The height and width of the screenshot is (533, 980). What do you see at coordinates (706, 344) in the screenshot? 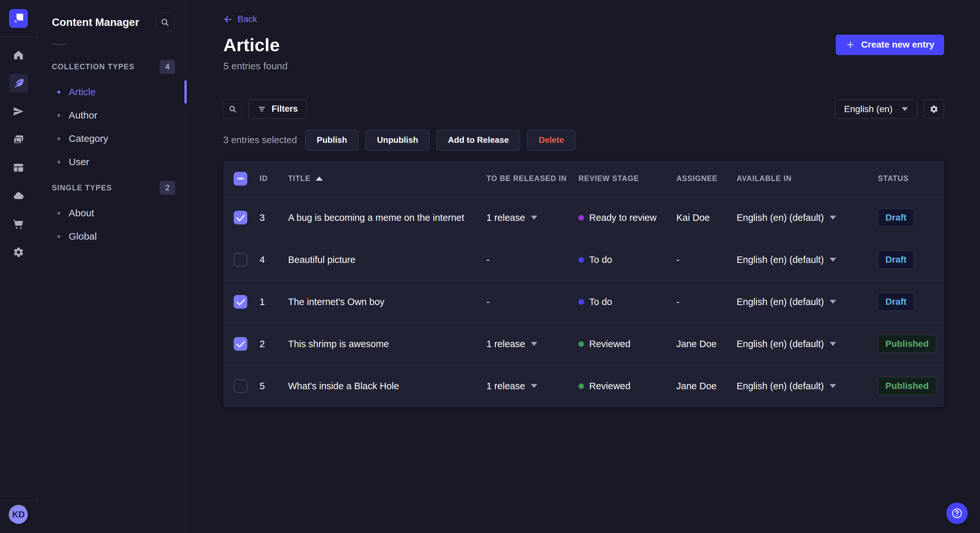
I see `cell-assignee: Jane Doe` at bounding box center [706, 344].